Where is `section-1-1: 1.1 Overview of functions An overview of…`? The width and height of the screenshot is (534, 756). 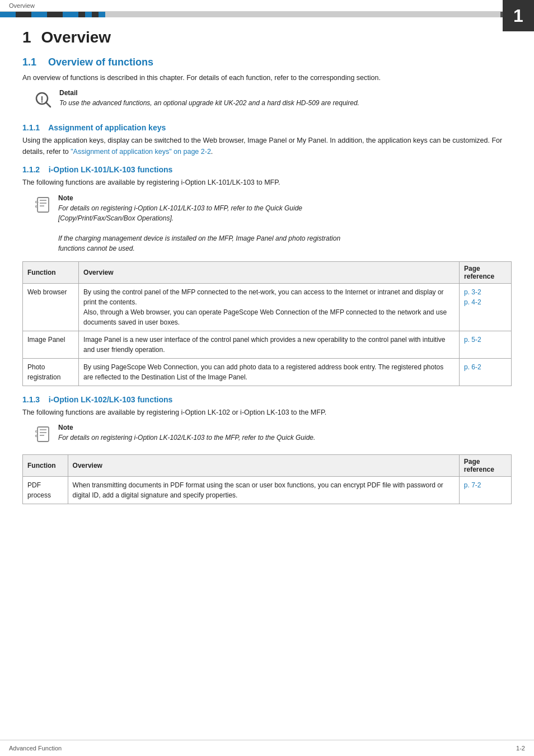 section-1-1: 1.1 Overview of functions An overview of… is located at coordinates (267, 85).